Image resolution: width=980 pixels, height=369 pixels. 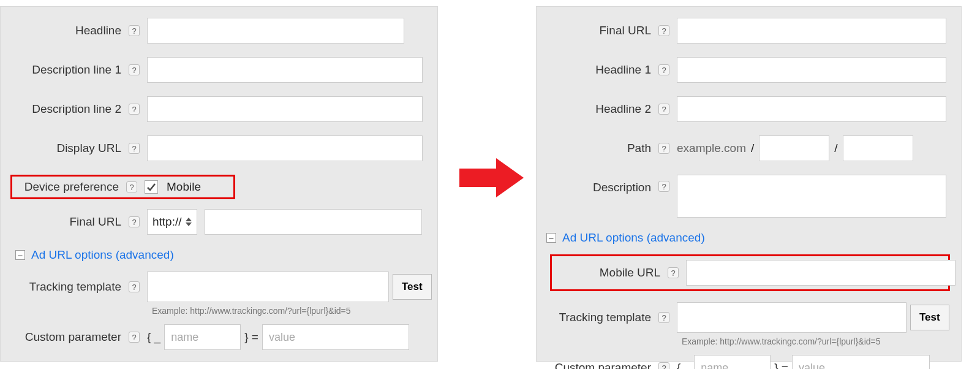 I want to click on path-label: Path, so click(x=599, y=148).